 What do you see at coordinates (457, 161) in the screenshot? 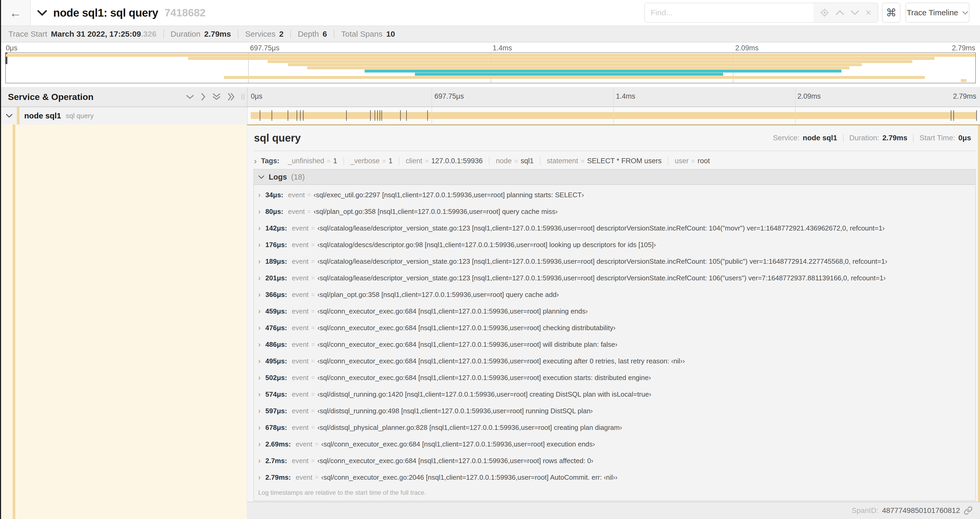
I see `tag-value: 127.0.0.1:59936` at bounding box center [457, 161].